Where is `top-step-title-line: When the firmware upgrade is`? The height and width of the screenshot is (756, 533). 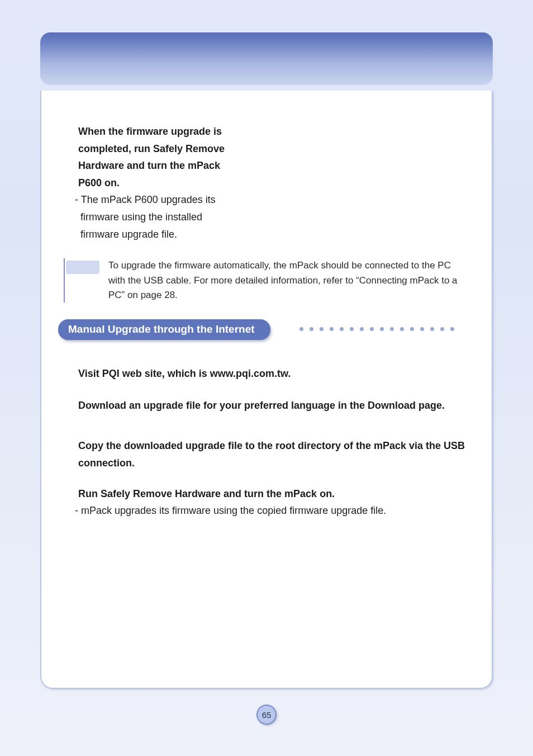 top-step-title-line: When the firmware upgrade is is located at coordinates (150, 131).